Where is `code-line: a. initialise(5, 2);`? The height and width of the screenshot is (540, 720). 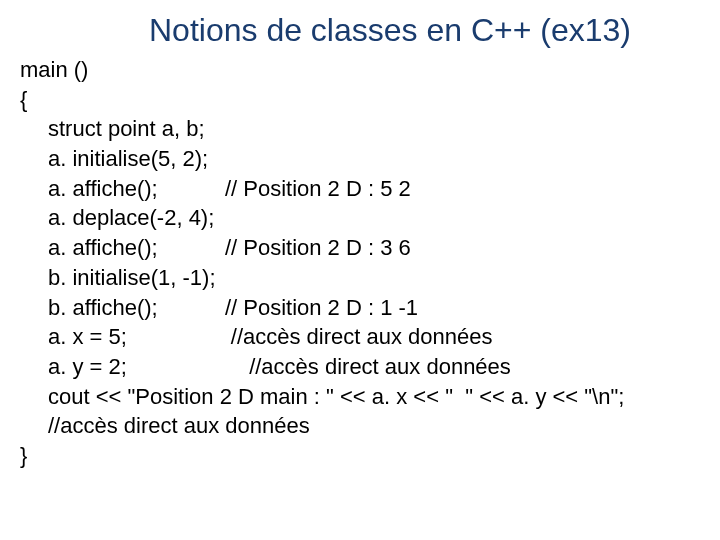 code-line: a. initialise(5, 2); is located at coordinates (360, 159).